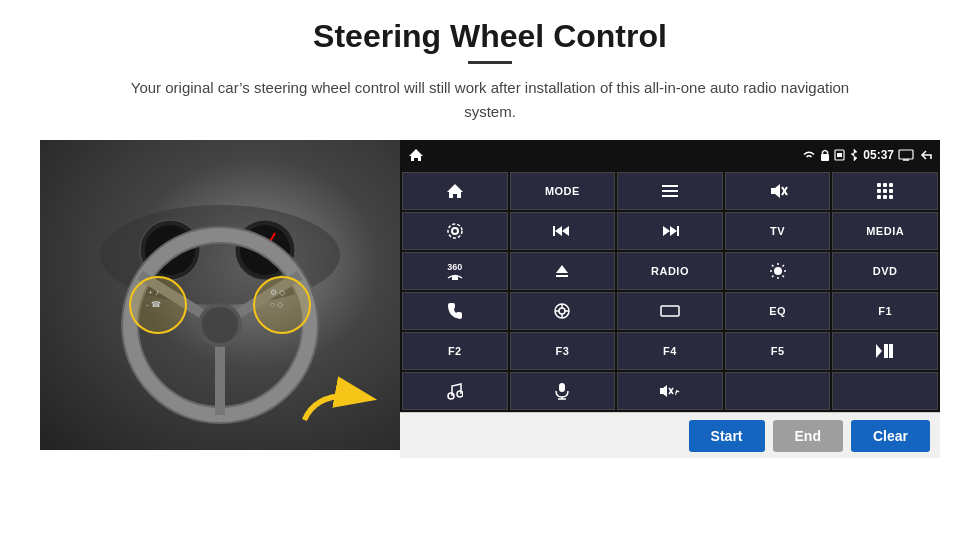 The image size is (980, 544). Describe the element at coordinates (670, 351) in the screenshot. I see `btn-f4: F4` at that location.